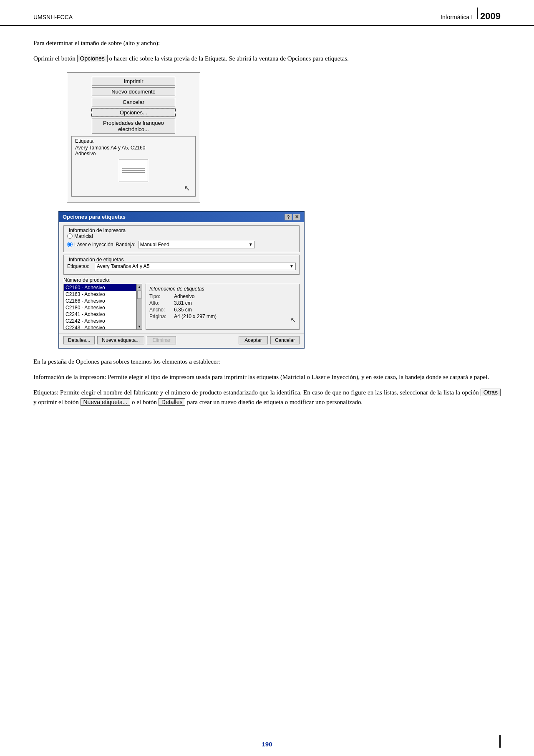  What do you see at coordinates (55, 58) in the screenshot?
I see `para2-start: Oprimir el botón` at bounding box center [55, 58].